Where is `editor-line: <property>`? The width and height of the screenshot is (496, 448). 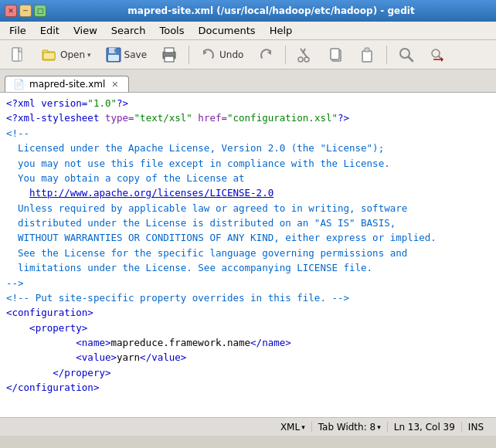 editor-line: <property> is located at coordinates (248, 328).